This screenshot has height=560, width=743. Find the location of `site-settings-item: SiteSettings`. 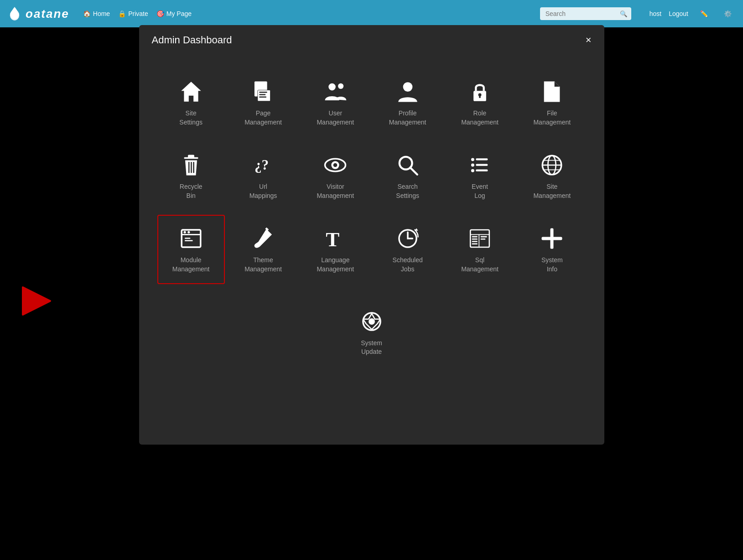

site-settings-item: SiteSettings is located at coordinates (191, 102).